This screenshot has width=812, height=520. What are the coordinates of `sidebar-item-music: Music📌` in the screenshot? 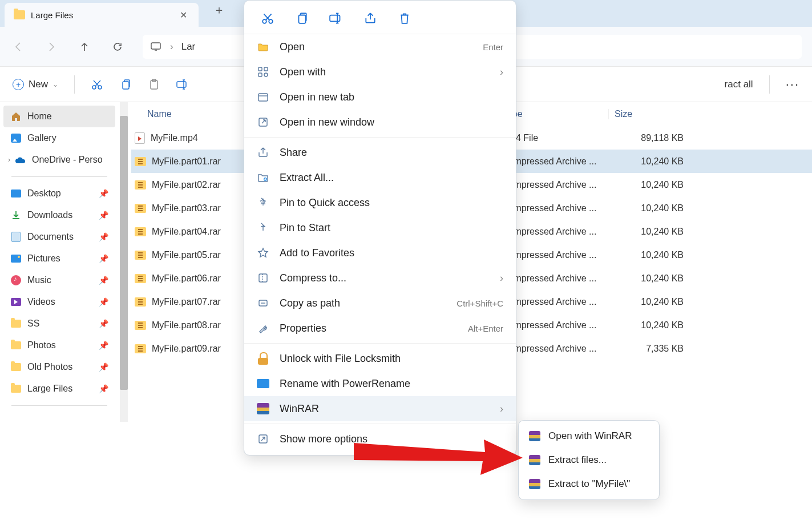 It's located at (59, 280).